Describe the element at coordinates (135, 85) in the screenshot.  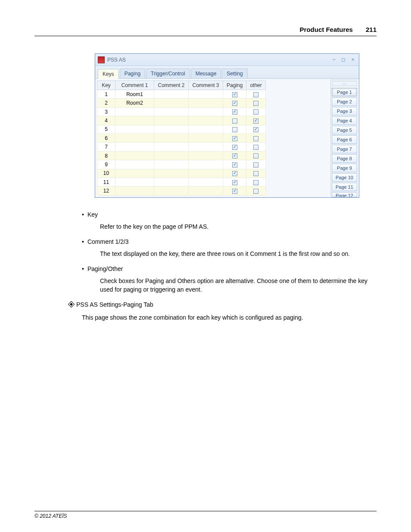
I see `column-header: Comment 1` at that location.